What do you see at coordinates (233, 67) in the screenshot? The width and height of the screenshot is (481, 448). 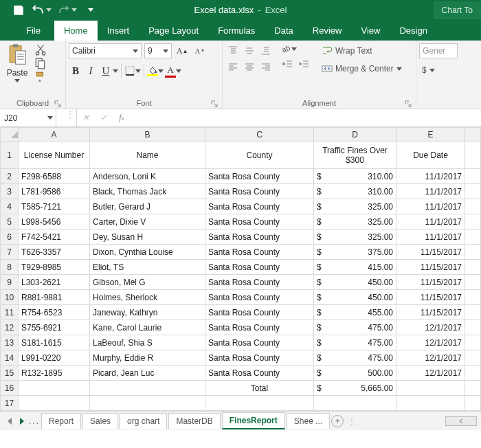 I see `align-left-icon` at bounding box center [233, 67].